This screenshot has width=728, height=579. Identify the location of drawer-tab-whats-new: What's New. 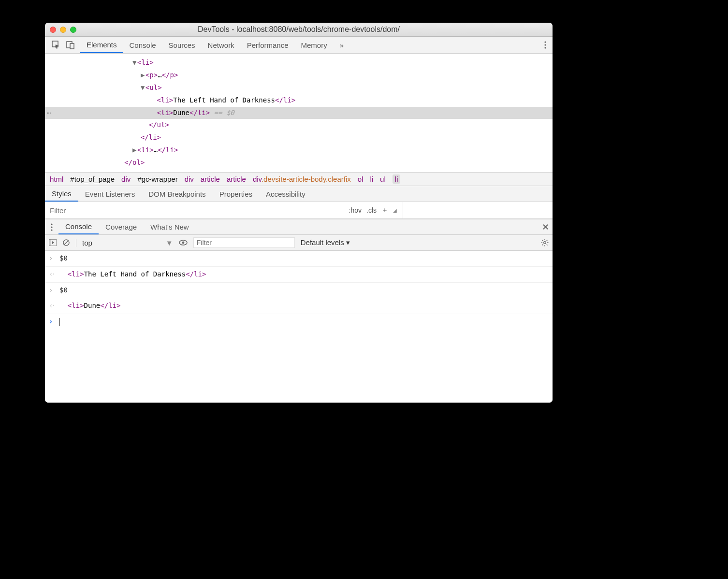
(170, 227).